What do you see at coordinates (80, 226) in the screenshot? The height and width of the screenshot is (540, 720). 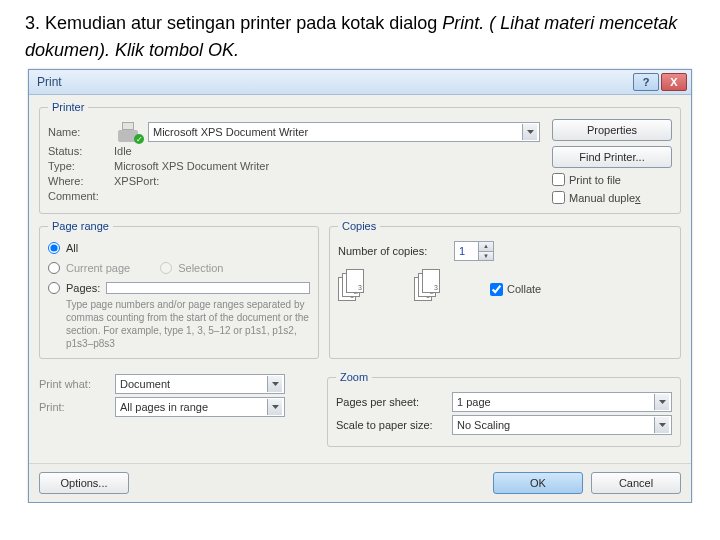 I see `page-range-legend: Page range` at bounding box center [80, 226].